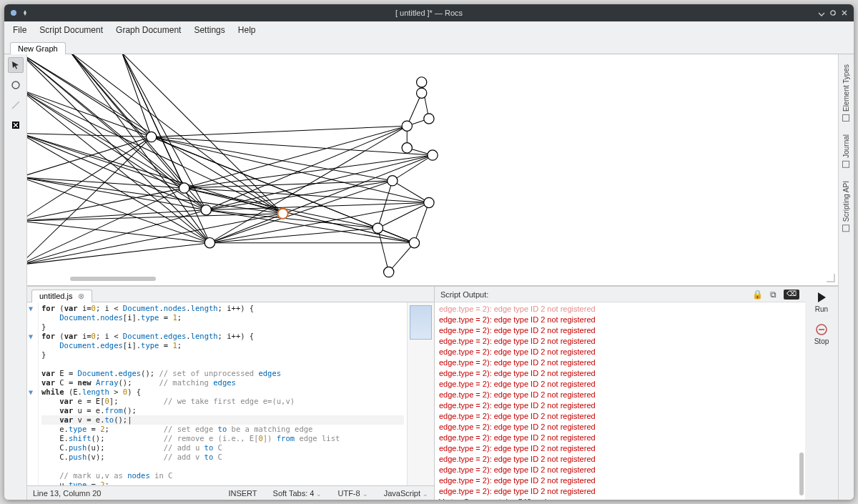 The image size is (858, 504). I want to click on output-lock-icon: 🔒, so click(758, 295).